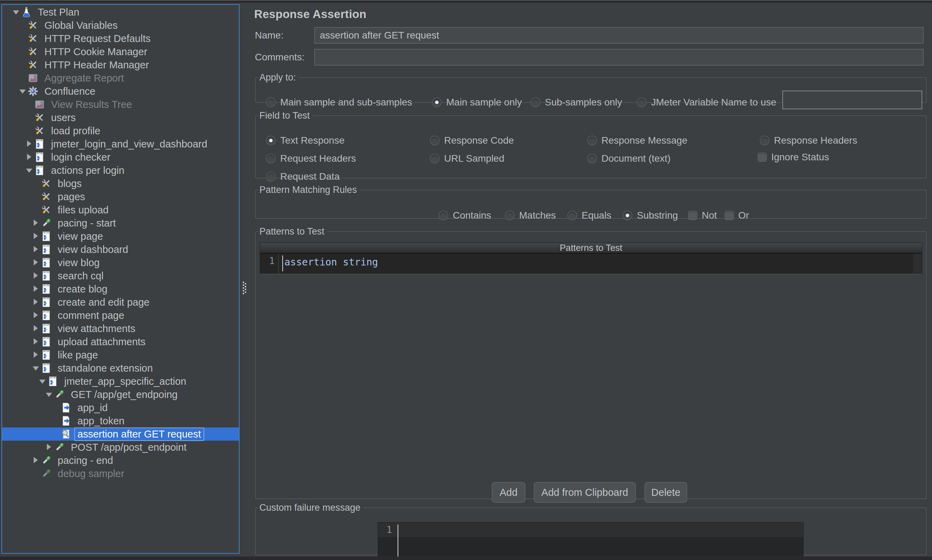 The image size is (932, 560). Describe the element at coordinates (467, 158) in the screenshot. I see `radio-url-sampled: URL Sampled` at that location.